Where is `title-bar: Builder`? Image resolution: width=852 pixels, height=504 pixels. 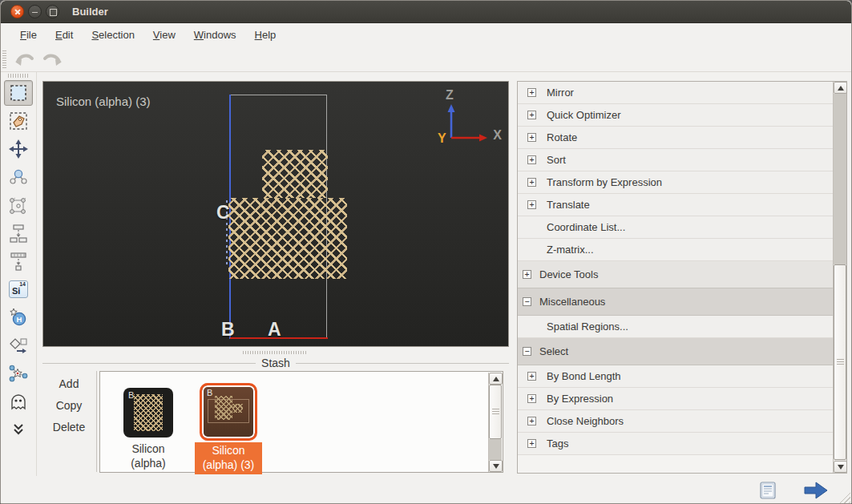 title-bar: Builder is located at coordinates (426, 12).